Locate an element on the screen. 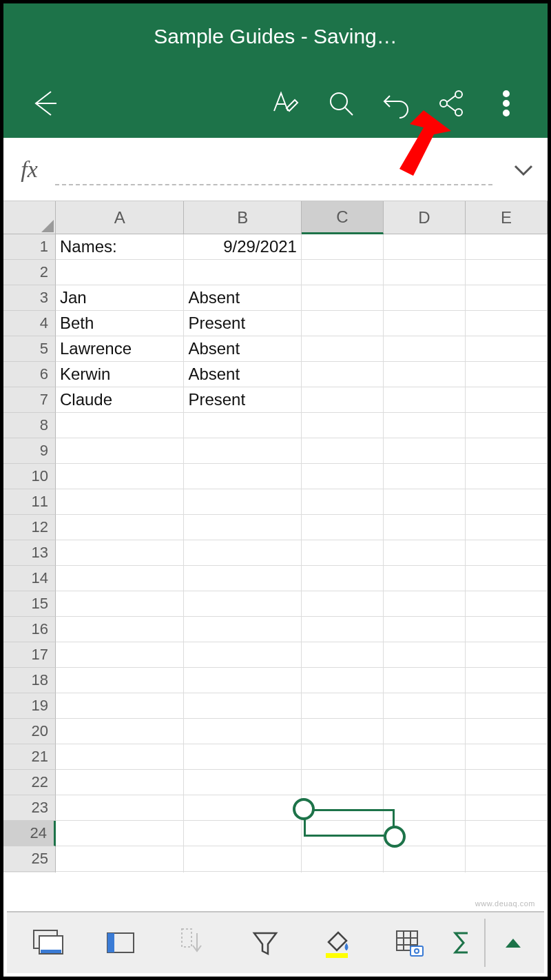 Image resolution: width=551 pixels, height=980 pixels. cell-B1: 9/29/2021 is located at coordinates (242, 247).